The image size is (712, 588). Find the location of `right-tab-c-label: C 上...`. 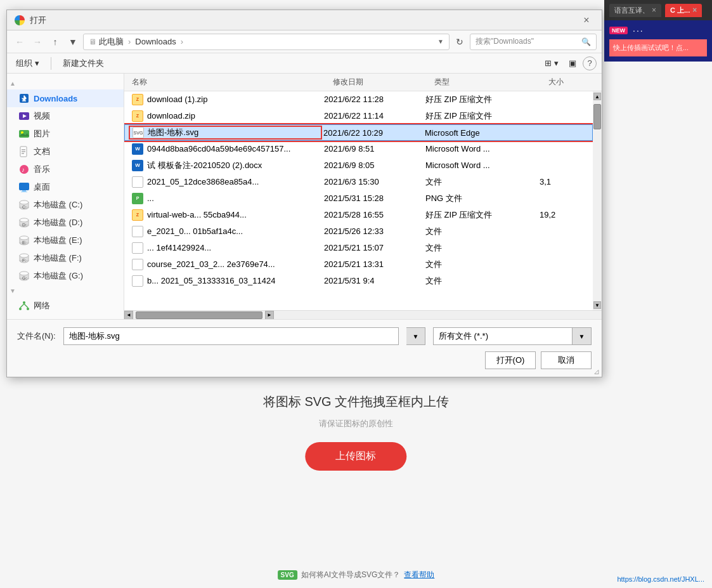

right-tab-c-label: C 上... is located at coordinates (680, 10).